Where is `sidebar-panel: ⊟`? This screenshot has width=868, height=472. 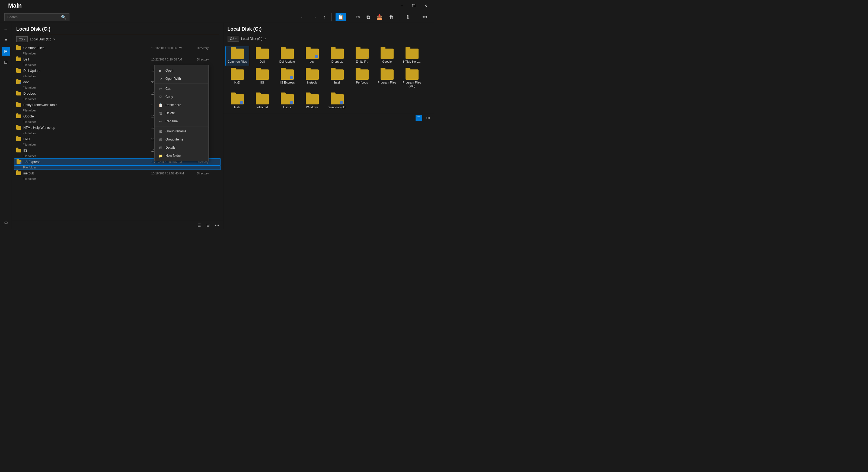
sidebar-panel: ⊟ is located at coordinates (6, 51).